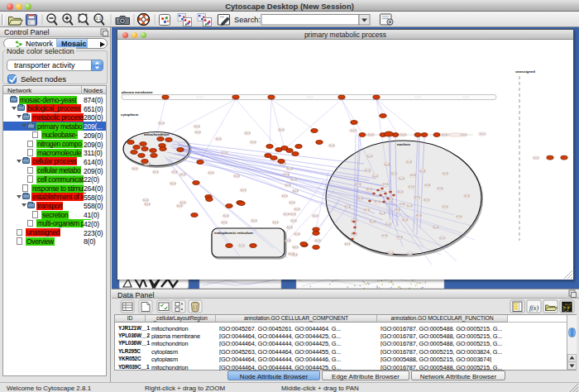  I want to click on svg-text: f(x), so click(534, 308).